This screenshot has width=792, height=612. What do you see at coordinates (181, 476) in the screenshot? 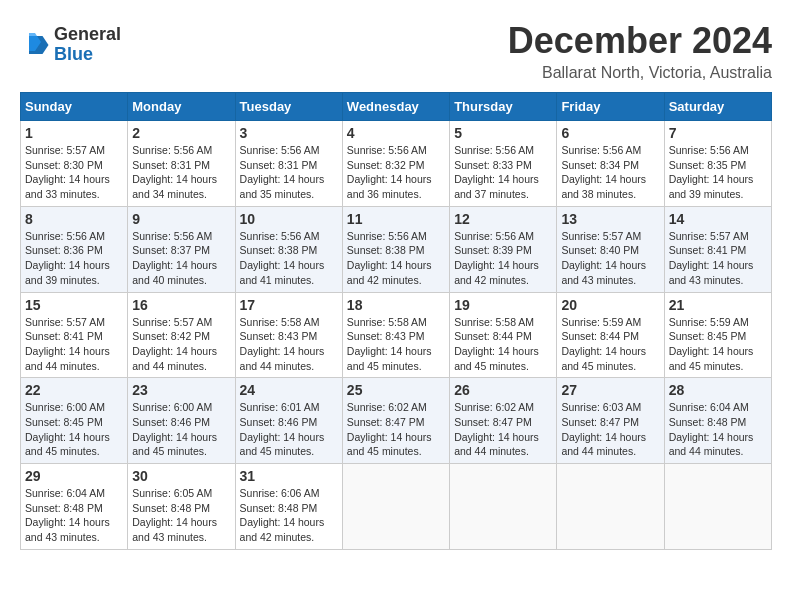
I see `day-number: 30` at bounding box center [181, 476].